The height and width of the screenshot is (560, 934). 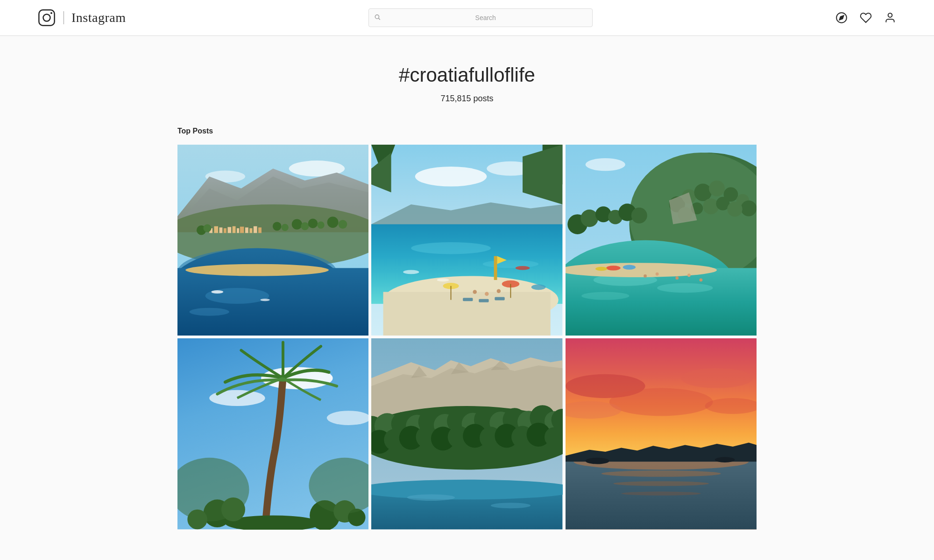 I want to click on heart-icon, so click(x=866, y=18).